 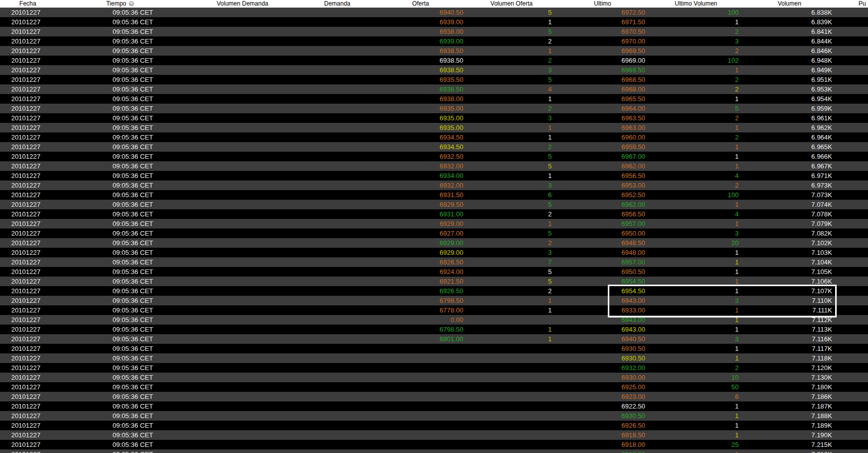 I want to click on table-row: 20101227 09:05:36 CET 6927.00 5 6950.00 …, so click(x=434, y=234).